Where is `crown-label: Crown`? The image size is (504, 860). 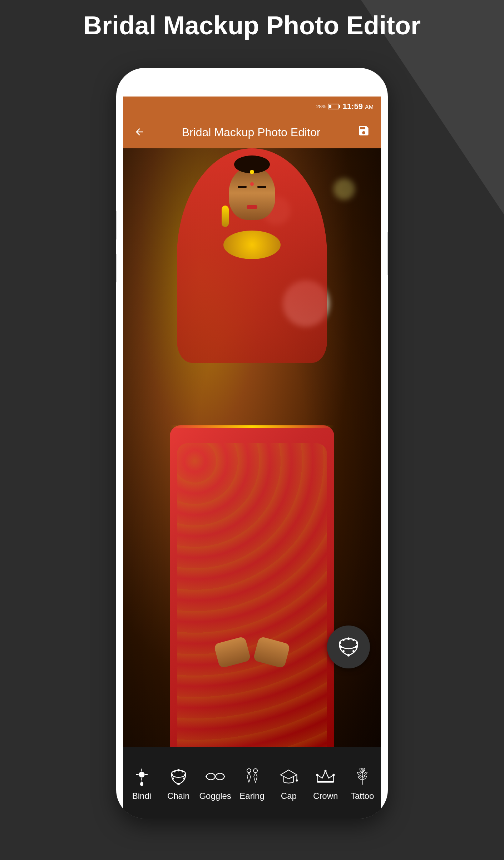 crown-label: Crown is located at coordinates (325, 796).